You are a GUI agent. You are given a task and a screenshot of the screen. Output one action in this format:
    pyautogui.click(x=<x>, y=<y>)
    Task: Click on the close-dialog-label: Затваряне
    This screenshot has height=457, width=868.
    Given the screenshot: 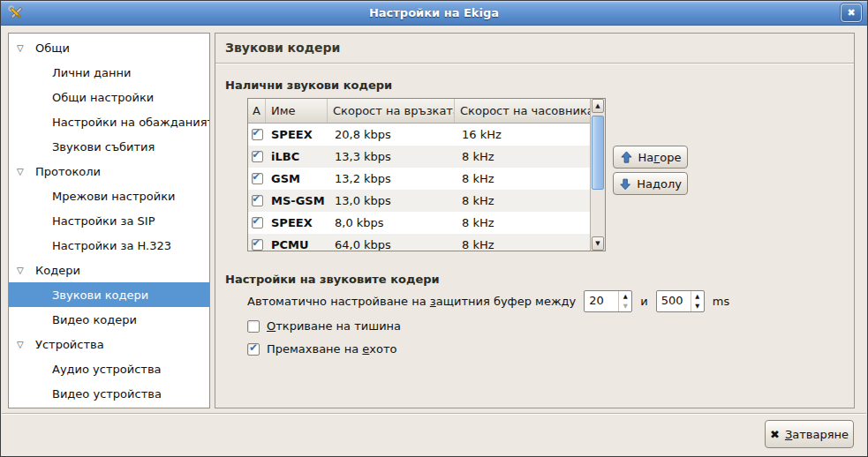 What is the action you would take?
    pyautogui.click(x=817, y=434)
    